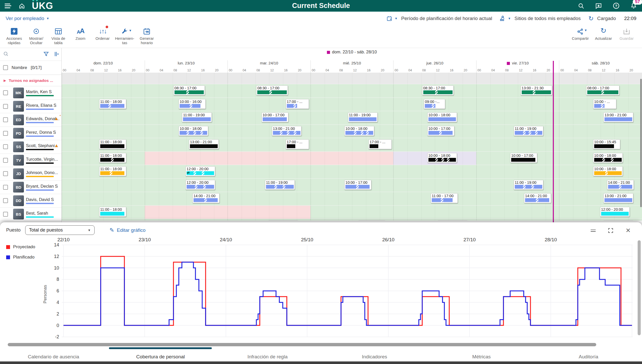 The image size is (642, 364). Describe the element at coordinates (6, 54) in the screenshot. I see `employee-search-icon` at that location.